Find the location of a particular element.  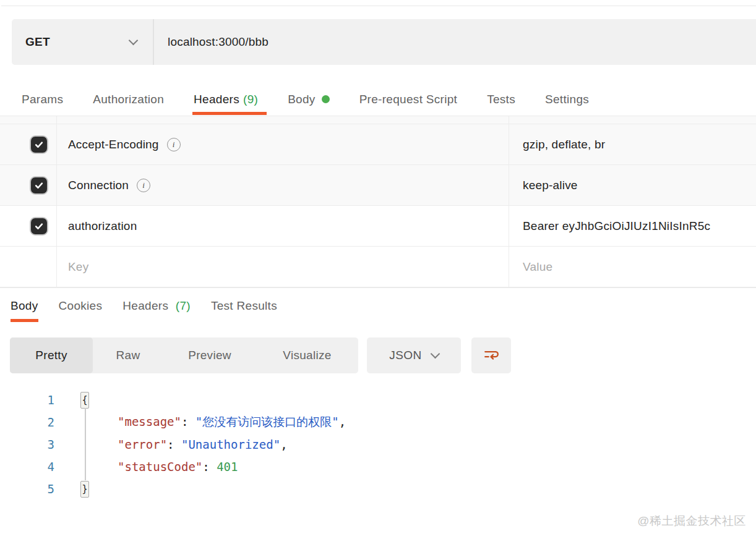

header-key: Accept-Encoding is located at coordinates (114, 145).